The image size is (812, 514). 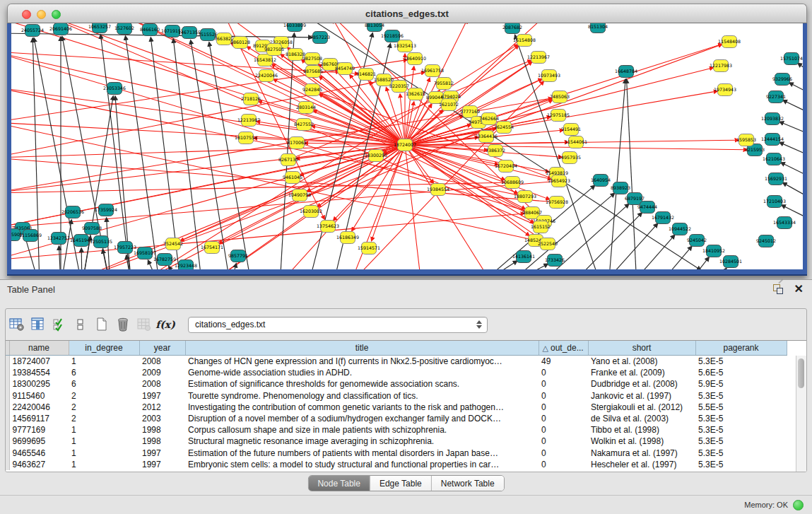 I want to click on table-cell: Embryonic stem cells: a model to study s…, so click(x=362, y=465).